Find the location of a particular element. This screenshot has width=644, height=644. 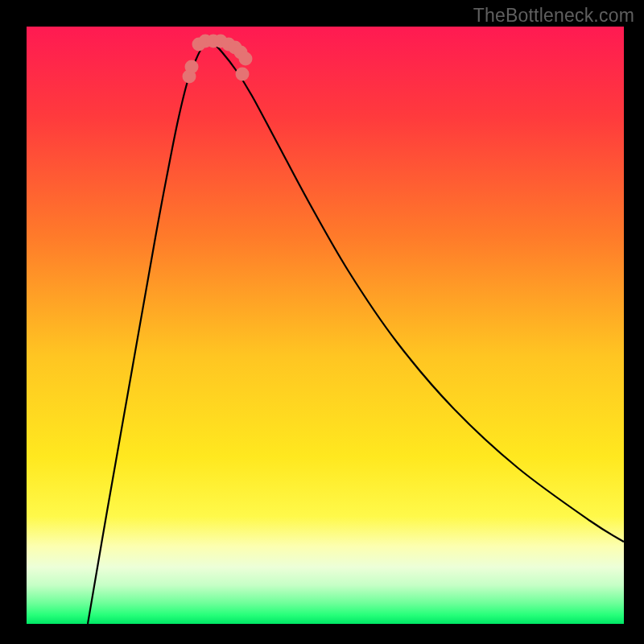

watermark-text: TheBottleneck.com is located at coordinates (554, 16).